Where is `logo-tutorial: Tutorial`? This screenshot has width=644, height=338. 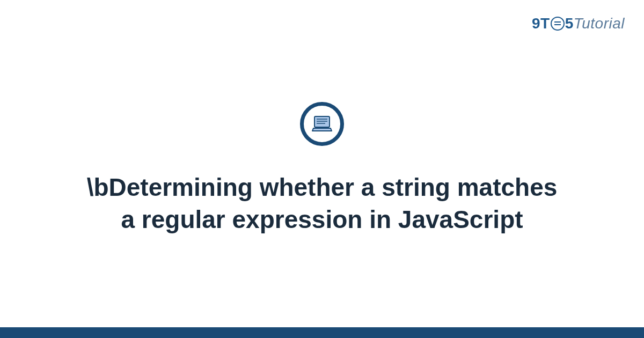 logo-tutorial: Tutorial is located at coordinates (599, 24).